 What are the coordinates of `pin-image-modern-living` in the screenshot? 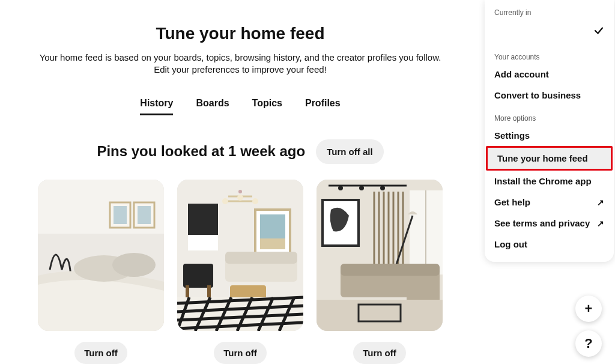 It's located at (380, 255).